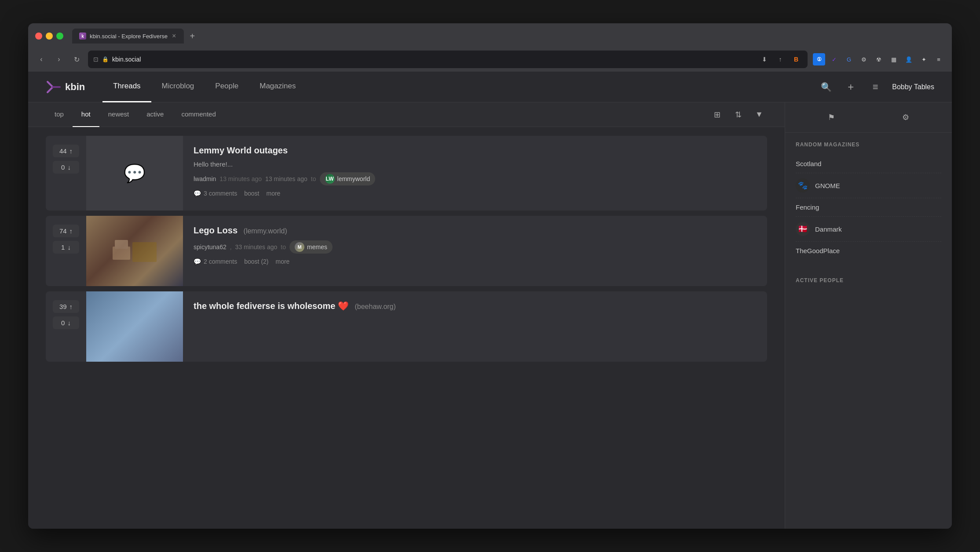 The height and width of the screenshot is (552, 980). What do you see at coordinates (738, 115) in the screenshot?
I see `sort-button: ⇅` at bounding box center [738, 115].